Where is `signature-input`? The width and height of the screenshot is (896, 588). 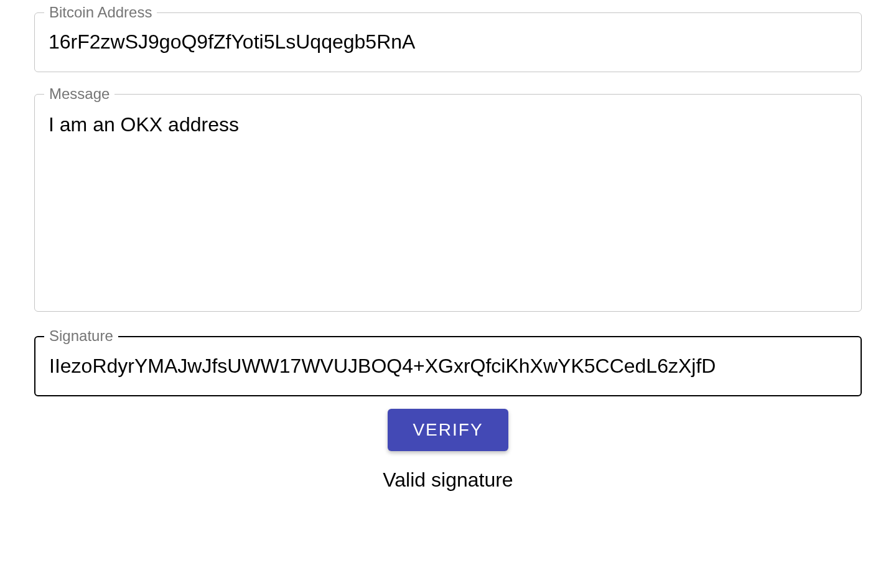
signature-input is located at coordinates (448, 366).